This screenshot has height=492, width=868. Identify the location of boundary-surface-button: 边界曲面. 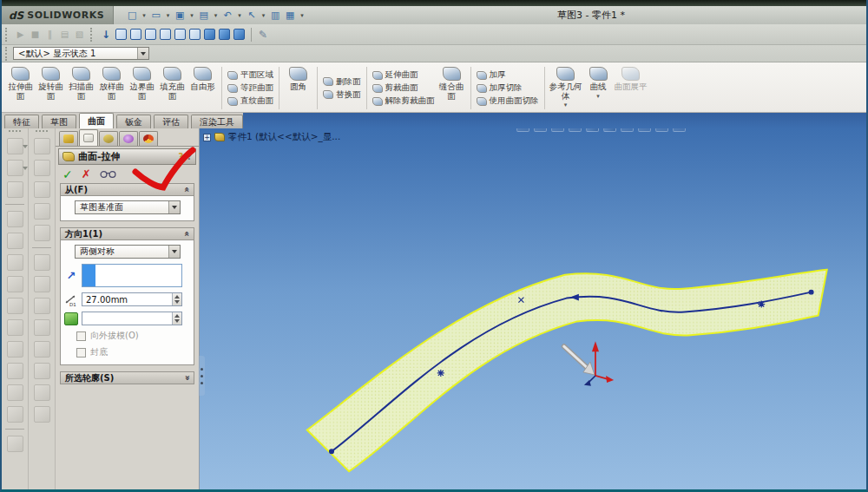
(142, 89).